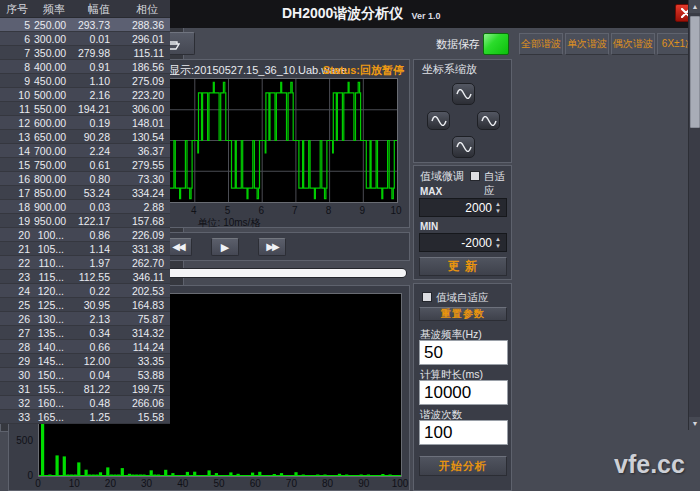 The width and height of the screenshot is (700, 491). I want to click on cell-phase: 199.75, so click(147, 389).